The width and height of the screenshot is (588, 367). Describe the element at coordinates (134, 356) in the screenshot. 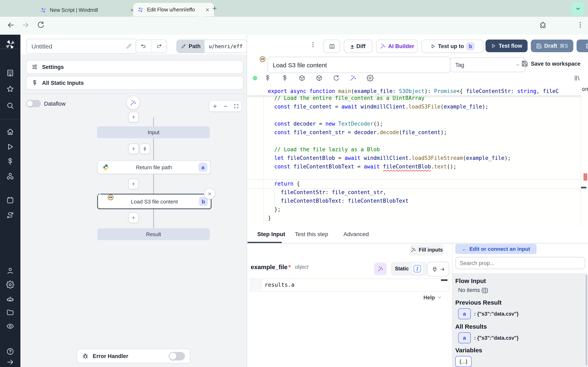

I see `error-handler-row: Error Handler` at that location.